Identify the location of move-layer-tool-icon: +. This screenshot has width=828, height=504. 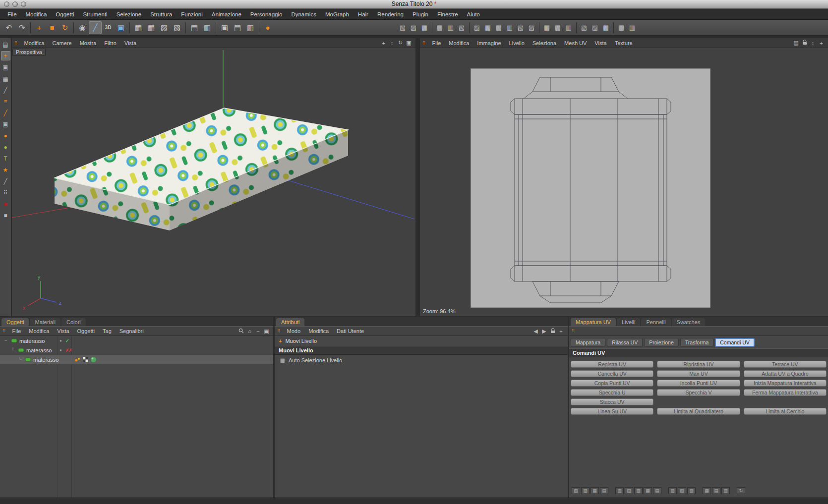
(6, 56).